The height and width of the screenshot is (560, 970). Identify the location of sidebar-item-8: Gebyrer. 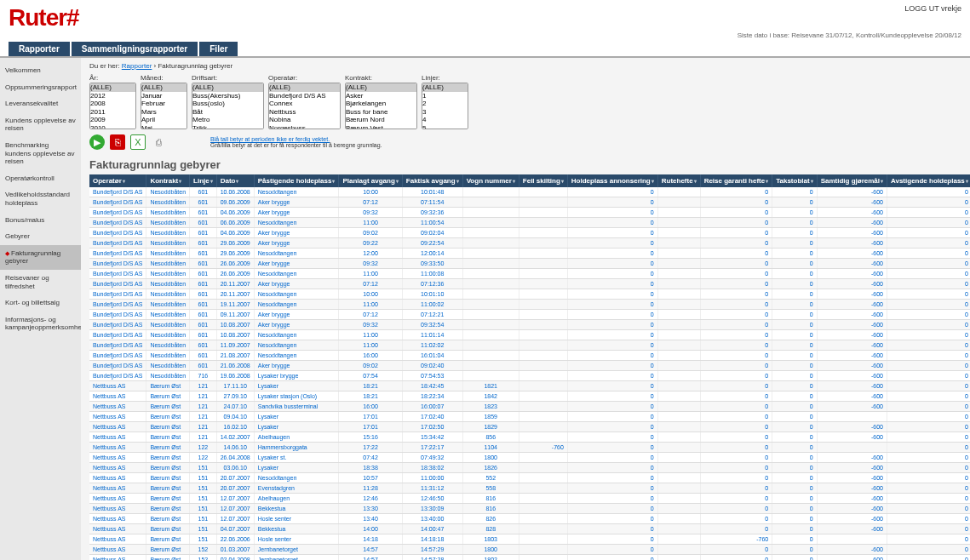
(41, 237).